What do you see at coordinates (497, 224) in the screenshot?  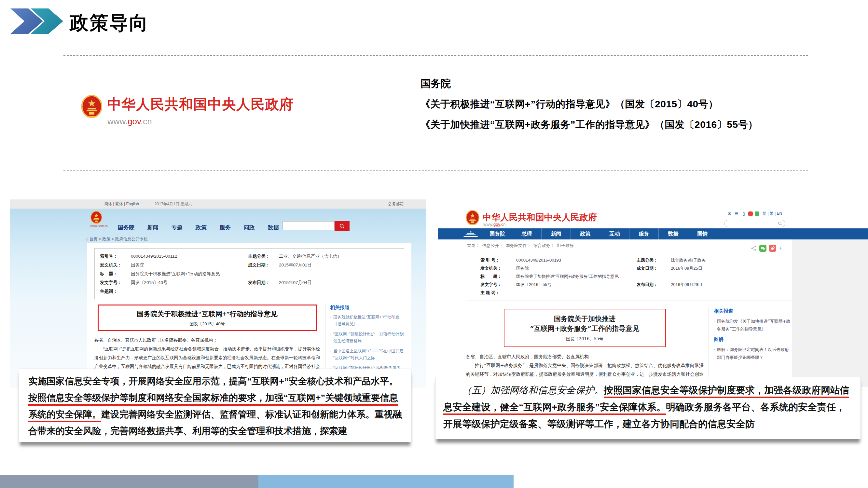 I see `url-gov: gov` at bounding box center [497, 224].